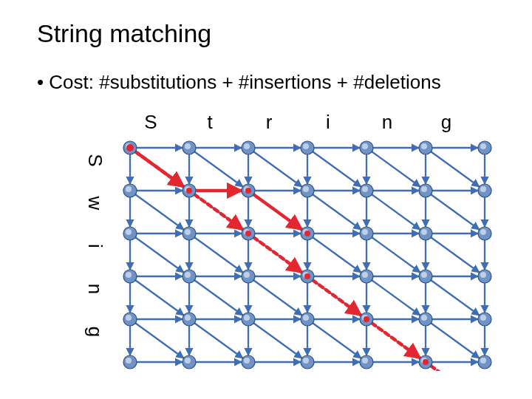 The width and height of the screenshot is (532, 399). What do you see at coordinates (95, 289) in the screenshot?
I see `y-label: n` at bounding box center [95, 289].